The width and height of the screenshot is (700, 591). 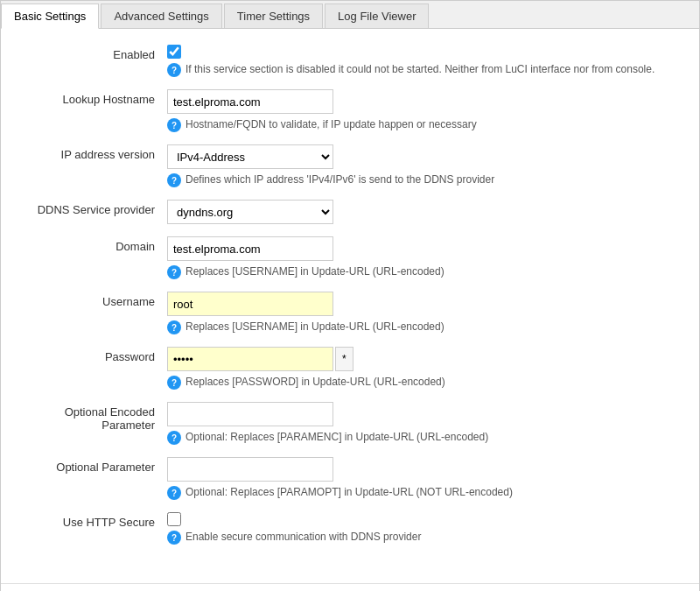 What do you see at coordinates (93, 152) in the screenshot?
I see `label-ip-version: IP address version` at bounding box center [93, 152].